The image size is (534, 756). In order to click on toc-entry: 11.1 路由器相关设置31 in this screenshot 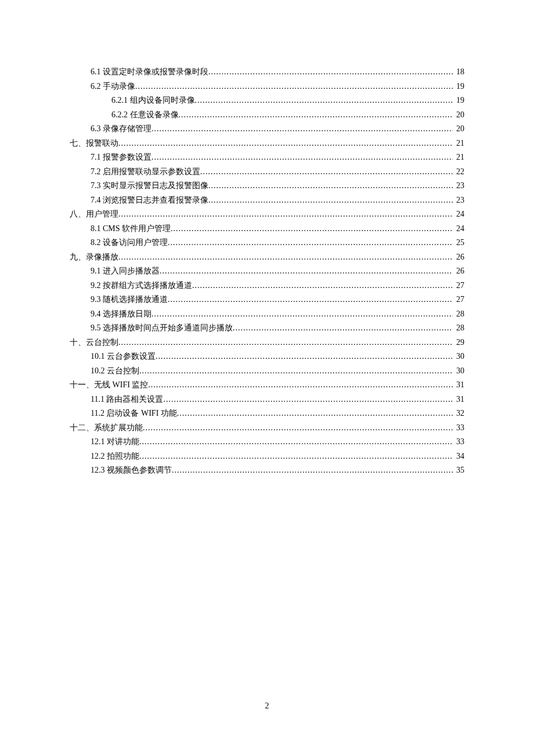, I will do `click(267, 399)`.